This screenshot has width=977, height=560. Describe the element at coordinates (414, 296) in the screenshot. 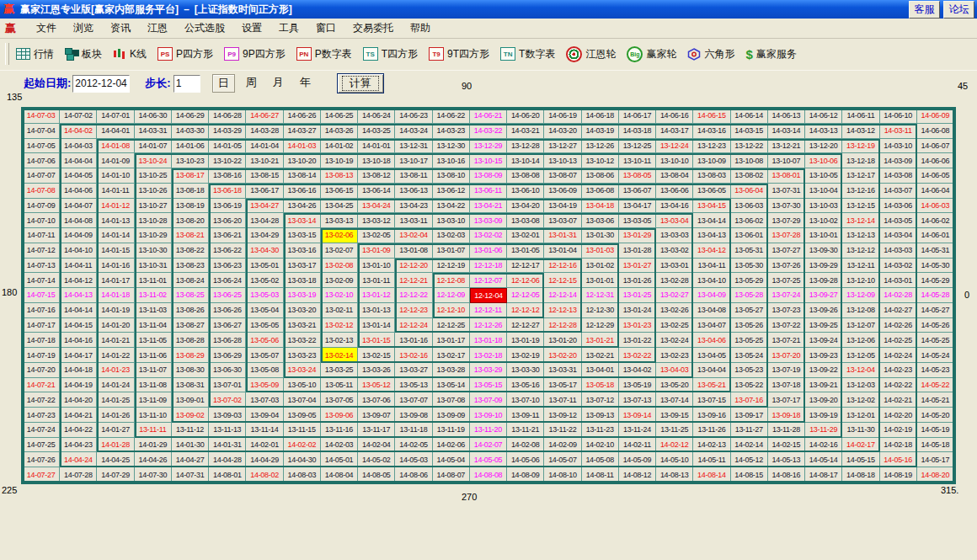

I see `date-cell: 12-12-22` at that location.